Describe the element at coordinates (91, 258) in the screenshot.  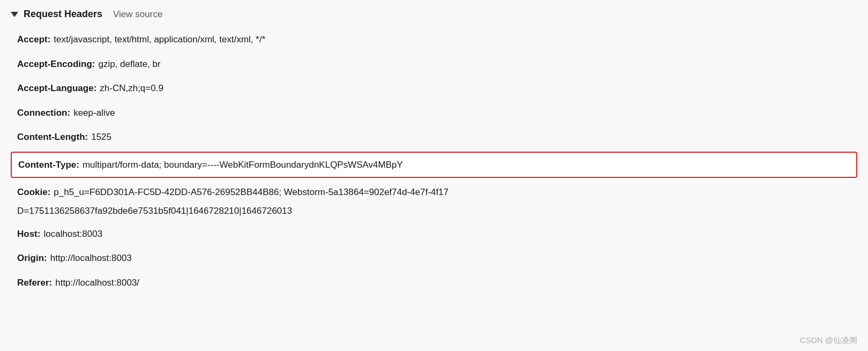
I see `header-value-origin: http://localhost:8003` at that location.